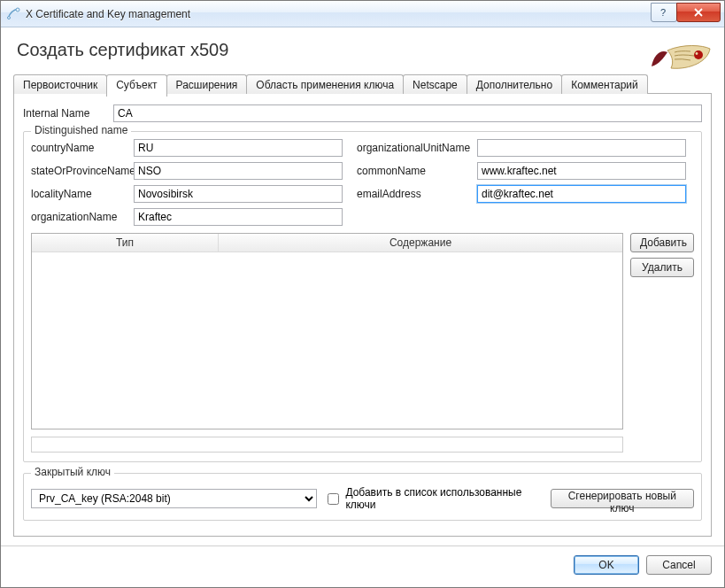  I want to click on tab-advanced: Дополнительно, so click(514, 84).